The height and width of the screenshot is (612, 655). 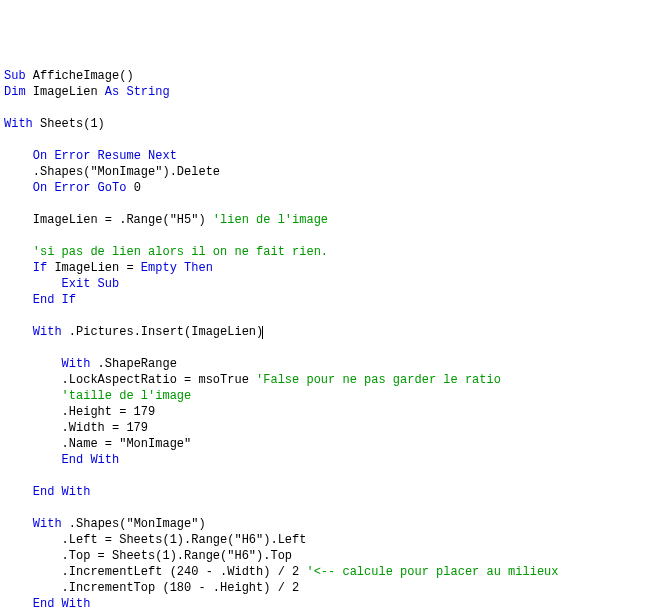 What do you see at coordinates (130, 380) in the screenshot?
I see `text-token: .LockAspectRatio = msoTrue` at bounding box center [130, 380].